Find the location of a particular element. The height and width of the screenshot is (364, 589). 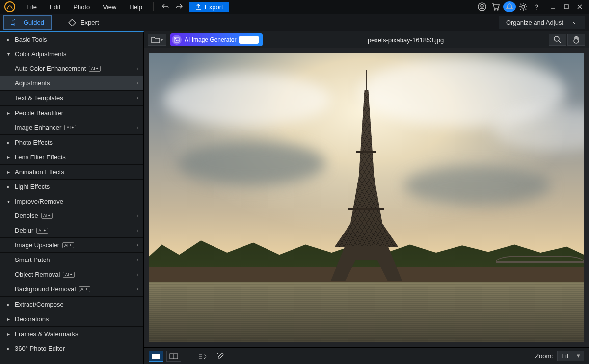

sidebar-section-decorations: ▸Decorations is located at coordinates (72, 319).